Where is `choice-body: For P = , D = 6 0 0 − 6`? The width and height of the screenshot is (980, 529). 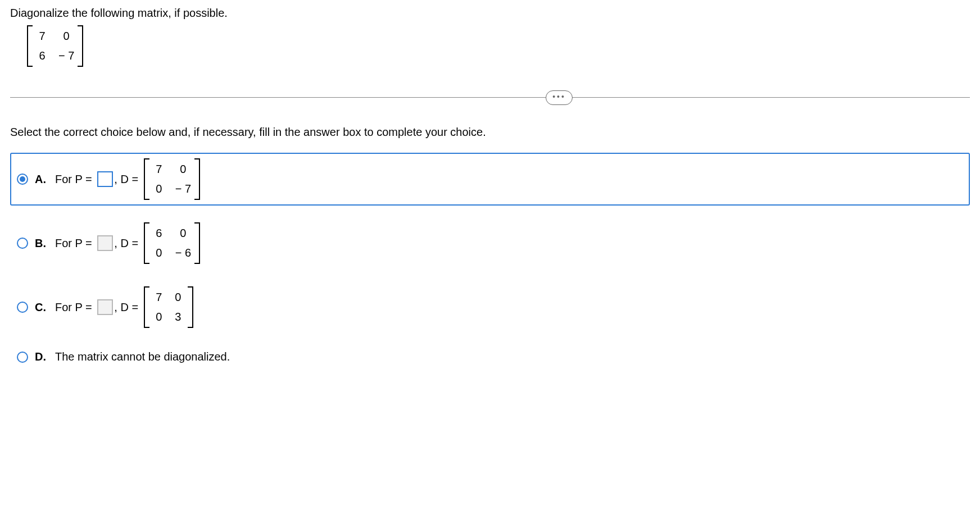 choice-body: For P = , D = 6 0 0 − 6 is located at coordinates (128, 243).